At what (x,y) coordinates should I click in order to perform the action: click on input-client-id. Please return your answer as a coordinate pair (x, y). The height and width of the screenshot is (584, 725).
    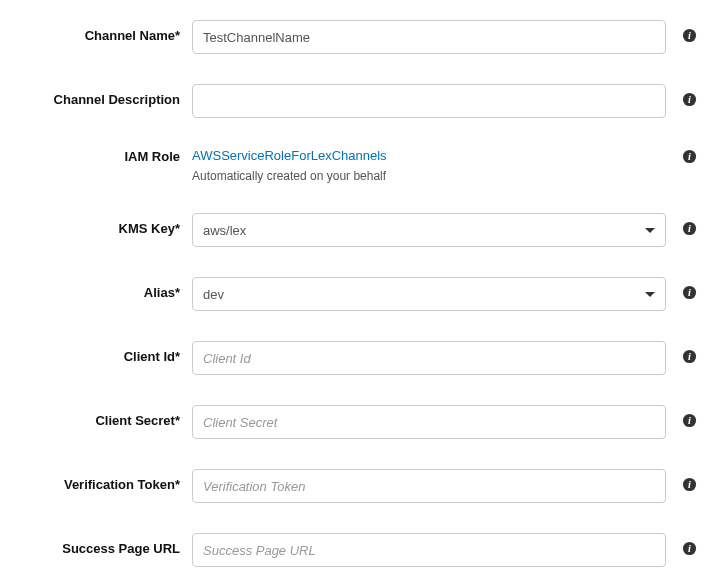
    Looking at the image, I should click on (429, 358).